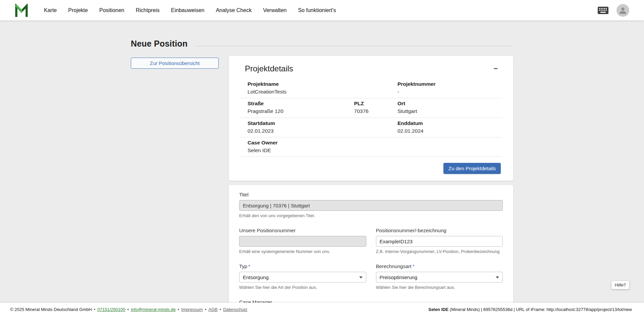  I want to click on berechnungsart-group: Berechnungsart* Preisoptimierung Wählen …, so click(439, 277).